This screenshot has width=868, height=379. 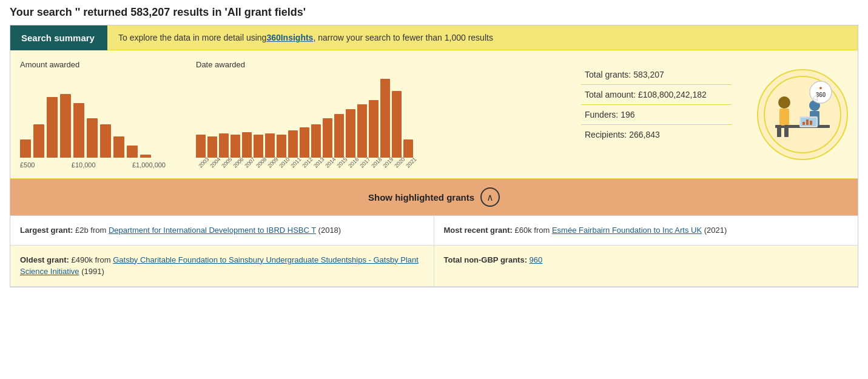 What do you see at coordinates (212, 230) in the screenshot?
I see `largest-grant-link: Department for International Development…` at bounding box center [212, 230].